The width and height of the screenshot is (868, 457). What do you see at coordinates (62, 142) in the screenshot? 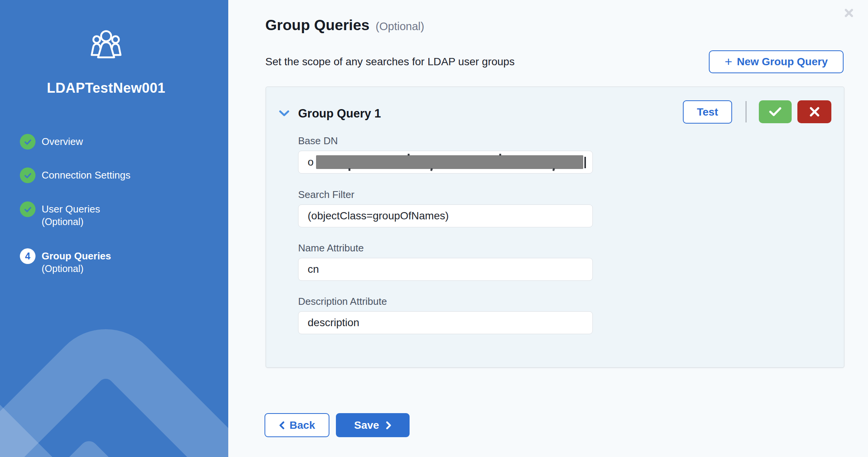
I see `step-label: Overview` at bounding box center [62, 142].